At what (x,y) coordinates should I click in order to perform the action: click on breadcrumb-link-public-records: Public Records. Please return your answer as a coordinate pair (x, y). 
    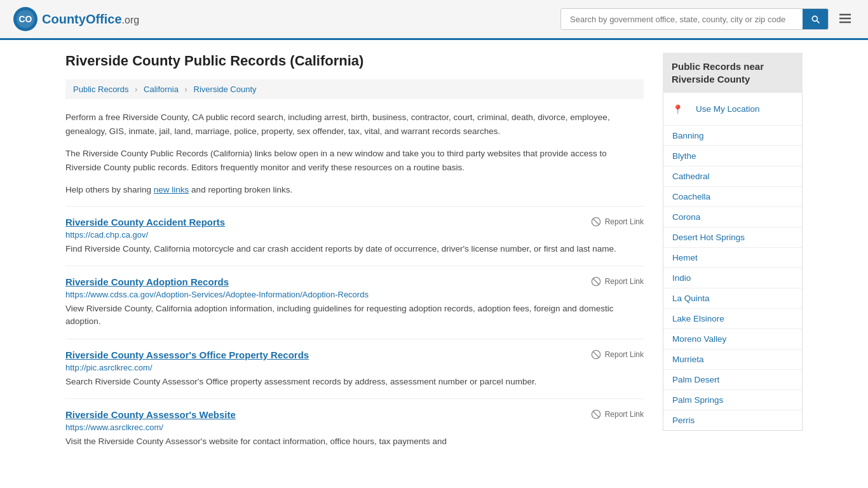
    Looking at the image, I should click on (100, 89).